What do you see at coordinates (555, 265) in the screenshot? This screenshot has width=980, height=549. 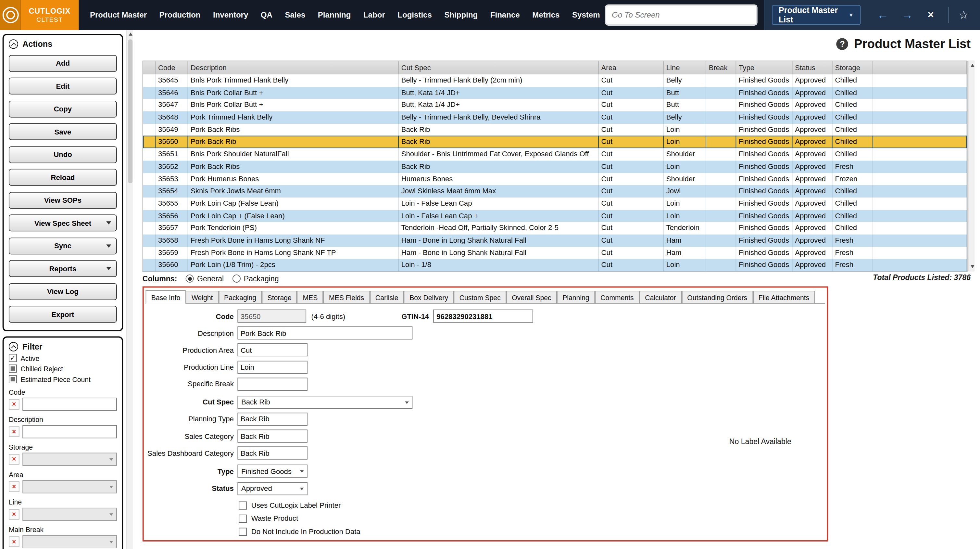 I see `table-row: 35660Pork Loin (1/8 Trim) - 2pcsLoin - 1…` at bounding box center [555, 265].